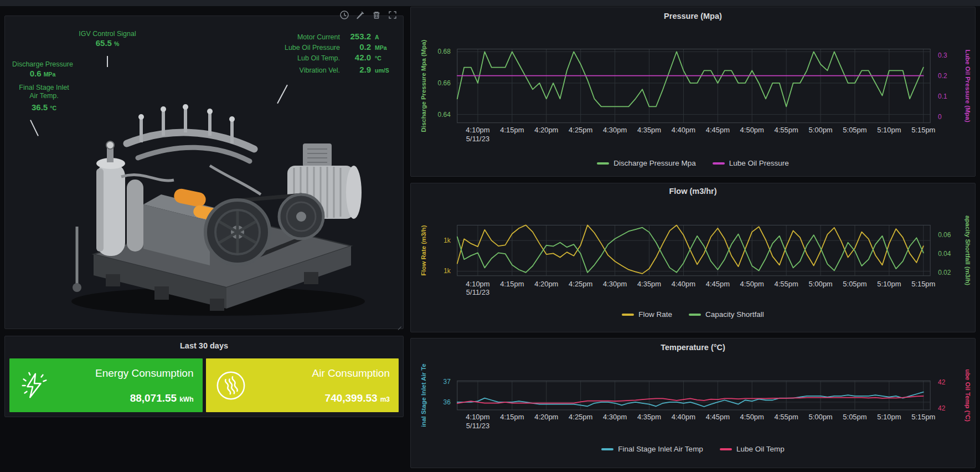 This screenshot has width=980, height=472. What do you see at coordinates (945, 254) in the screenshot?
I see `svg-text: 0.04` at bounding box center [945, 254].